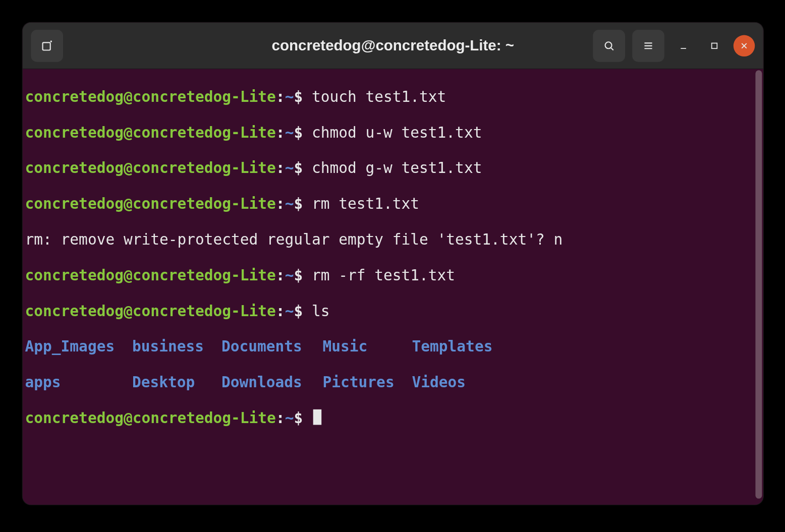 The image size is (785, 532). Describe the element at coordinates (383, 275) in the screenshot. I see `command-text: rm -rf test1.txt` at that location.